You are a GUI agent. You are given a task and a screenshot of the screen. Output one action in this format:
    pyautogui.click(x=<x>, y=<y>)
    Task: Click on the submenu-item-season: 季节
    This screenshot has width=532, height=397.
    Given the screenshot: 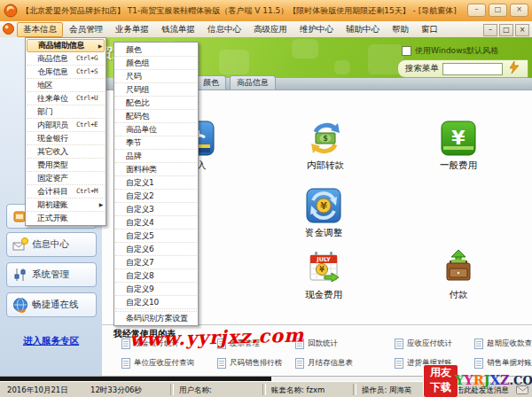 What is the action you would take?
    pyautogui.click(x=156, y=144)
    